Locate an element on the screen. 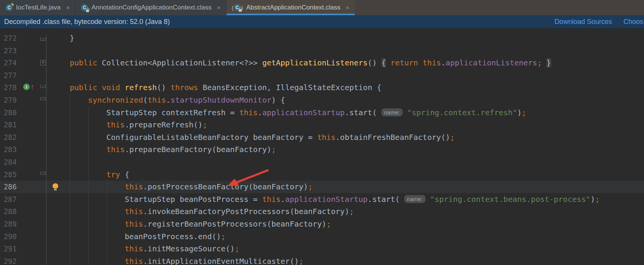 This screenshot has width=644, height=265. code-text: this.initApplicationEventMulticaster(); is located at coordinates (177, 260).